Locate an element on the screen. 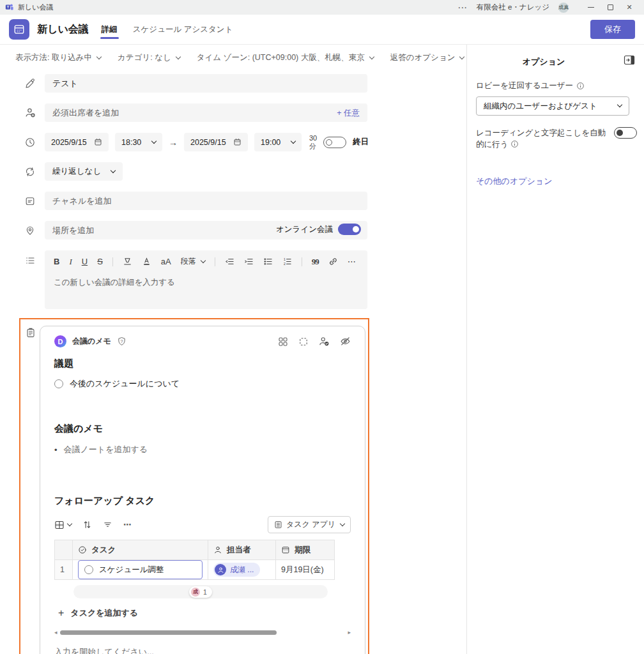 Image resolution: width=644 pixels, height=654 pixels. copy-component-icon is located at coordinates (303, 342).